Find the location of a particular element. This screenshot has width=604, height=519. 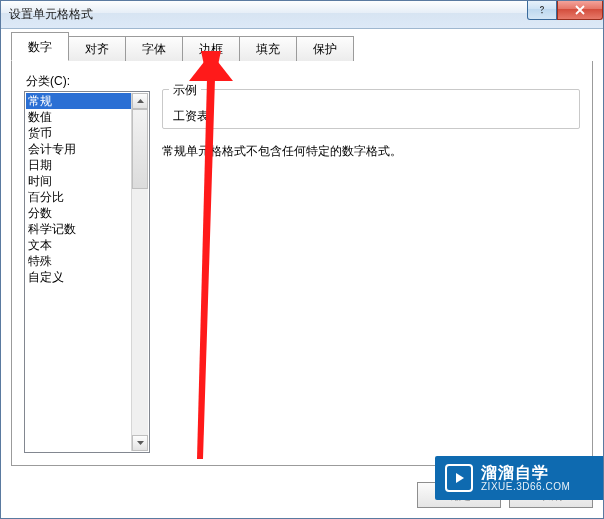

category-description: 常规单元格格式不包含任何特定的数字格式。 is located at coordinates (371, 152).